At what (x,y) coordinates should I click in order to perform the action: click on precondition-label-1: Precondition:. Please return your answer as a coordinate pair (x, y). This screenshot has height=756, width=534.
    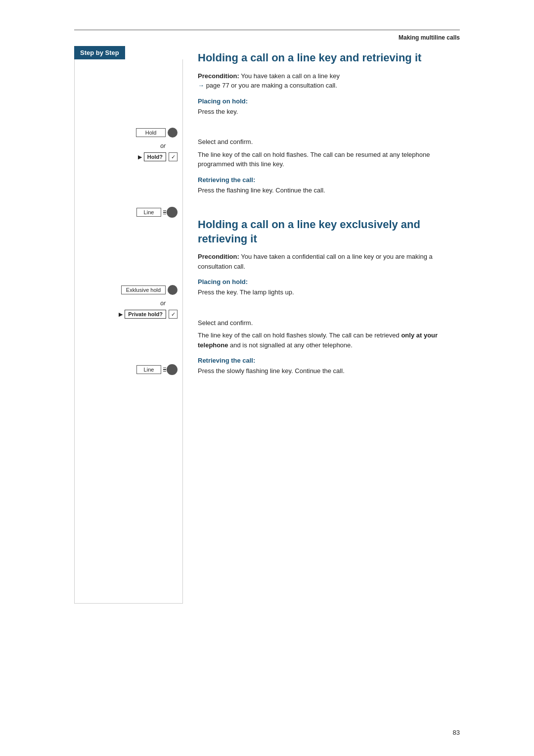
    Looking at the image, I should click on (219, 76).